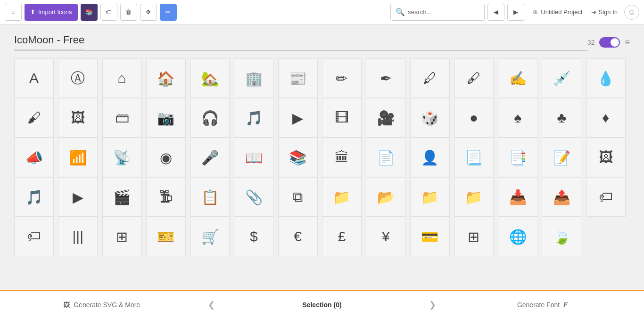 This screenshot has height=318, width=644. Describe the element at coordinates (342, 197) in the screenshot. I see `icon-cell-folder: 📁` at that location.